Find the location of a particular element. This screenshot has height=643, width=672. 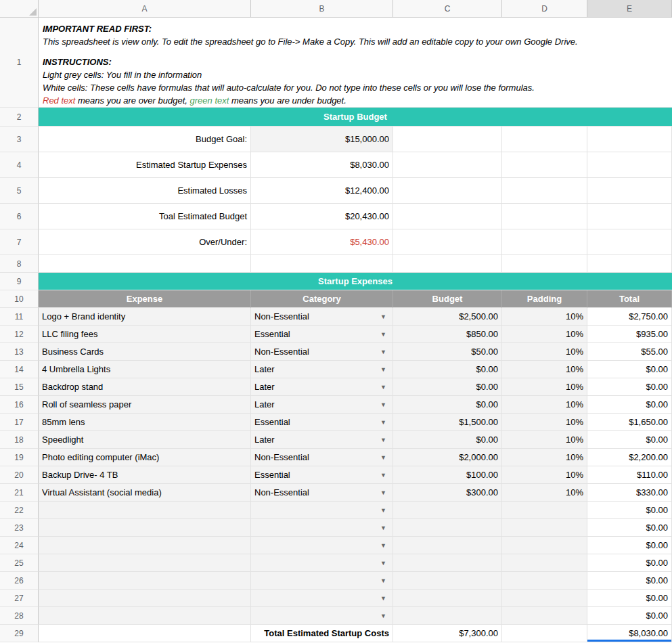

total-cell: $2,750.00 is located at coordinates (629, 317).